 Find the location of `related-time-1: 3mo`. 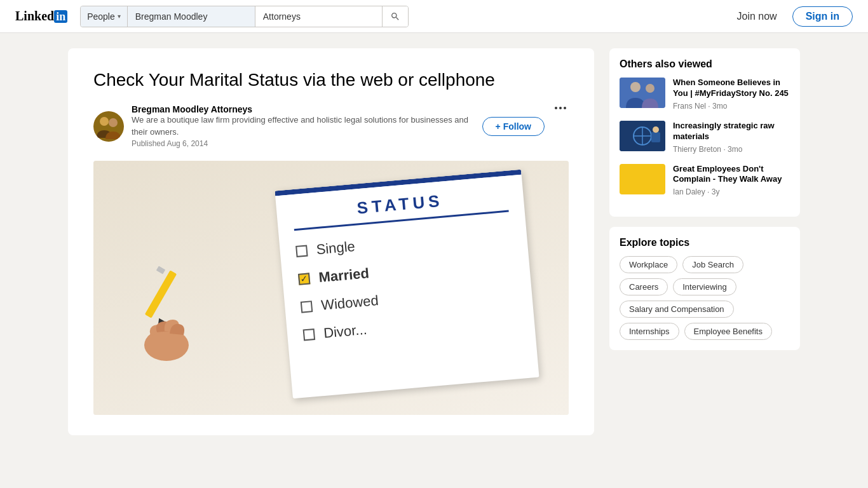

related-time-1: 3mo is located at coordinates (719, 106).